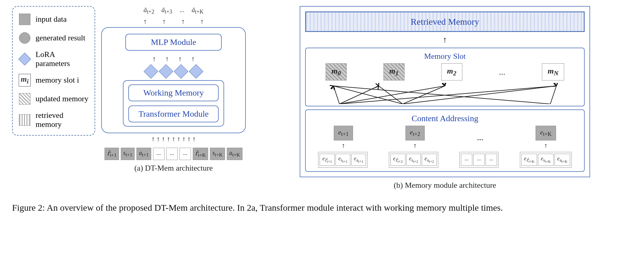 This screenshot has height=255, width=644. I want to click on output-token-dots: ..., so click(182, 11).